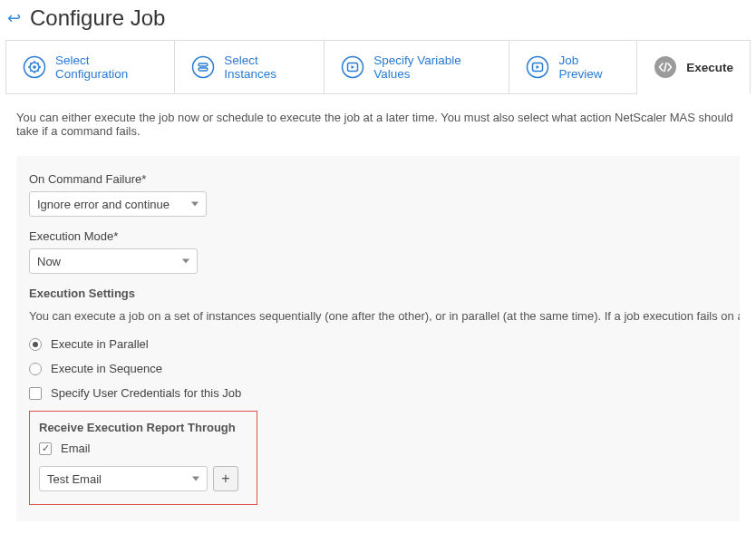  I want to click on tab-label: Execute, so click(710, 67).